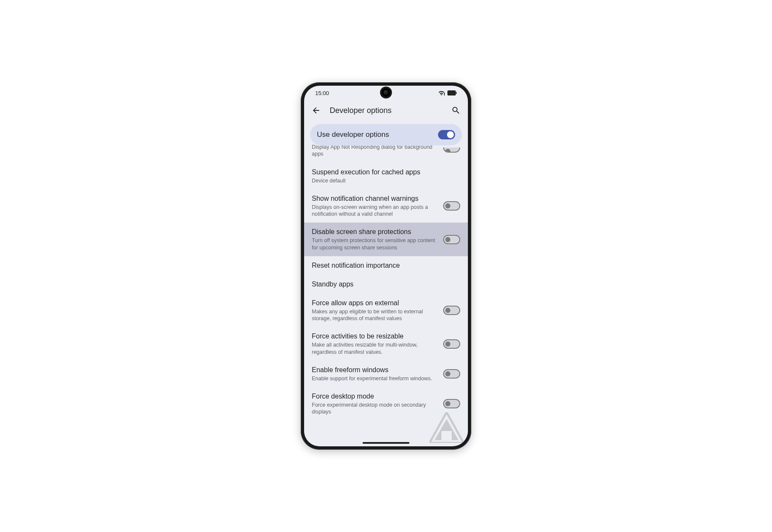  Describe the element at coordinates (386, 111) in the screenshot. I see `page-title: Developer options` at that location.